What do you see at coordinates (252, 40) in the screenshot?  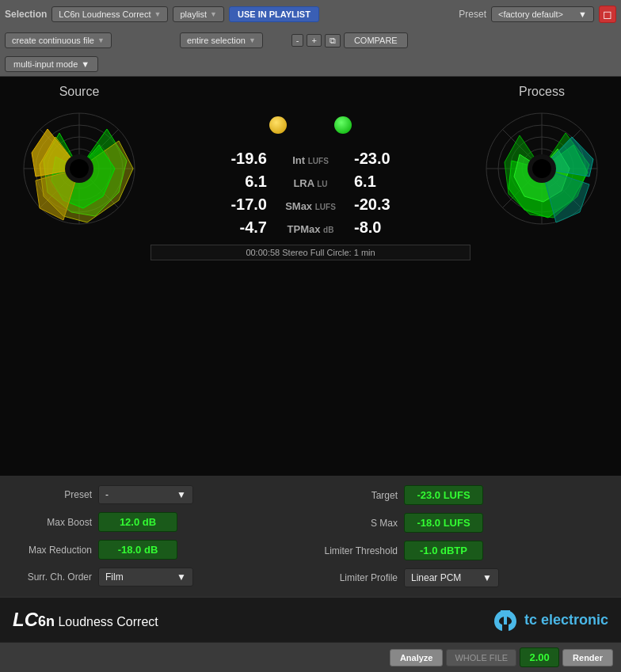 I see `entire-selection-arrow: ▼` at bounding box center [252, 40].